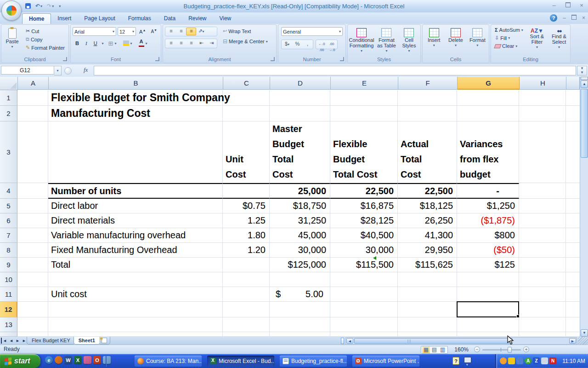  I want to click on cell-D8: 30,000, so click(300, 250).